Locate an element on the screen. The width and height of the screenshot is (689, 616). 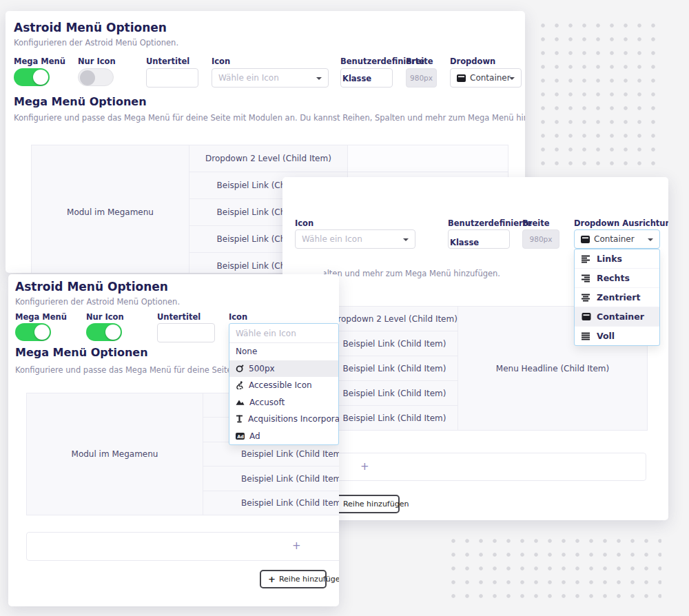
dropdown-option-voll: Voll is located at coordinates (617, 336).